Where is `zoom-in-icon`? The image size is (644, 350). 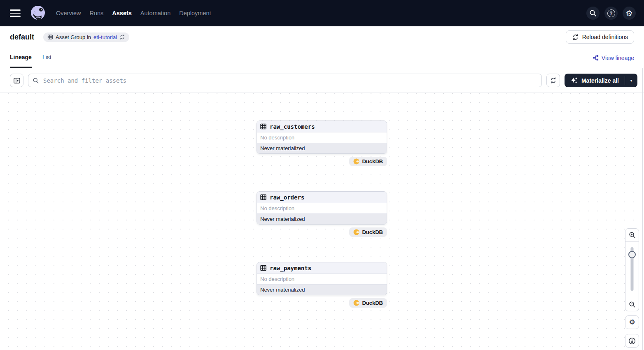 zoom-in-icon is located at coordinates (632, 235).